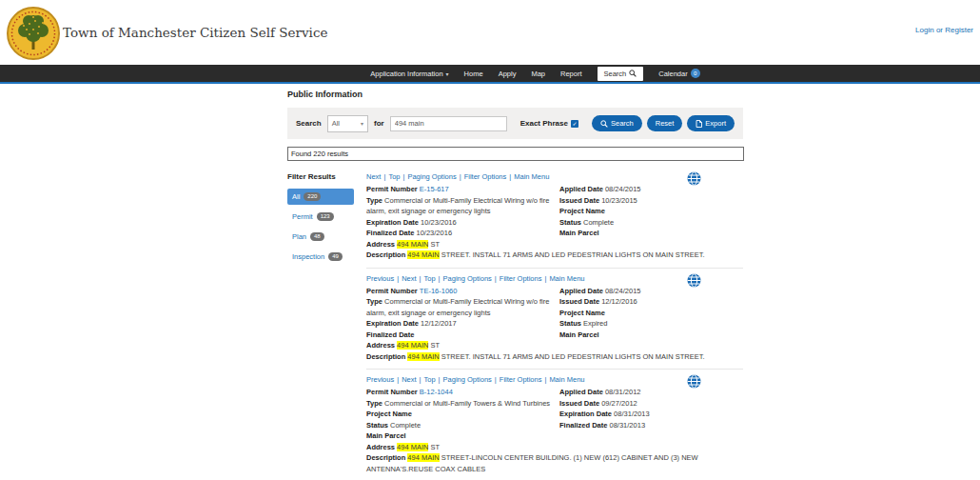 The width and height of the screenshot is (980, 480). I want to click on export-button: Export, so click(711, 124).